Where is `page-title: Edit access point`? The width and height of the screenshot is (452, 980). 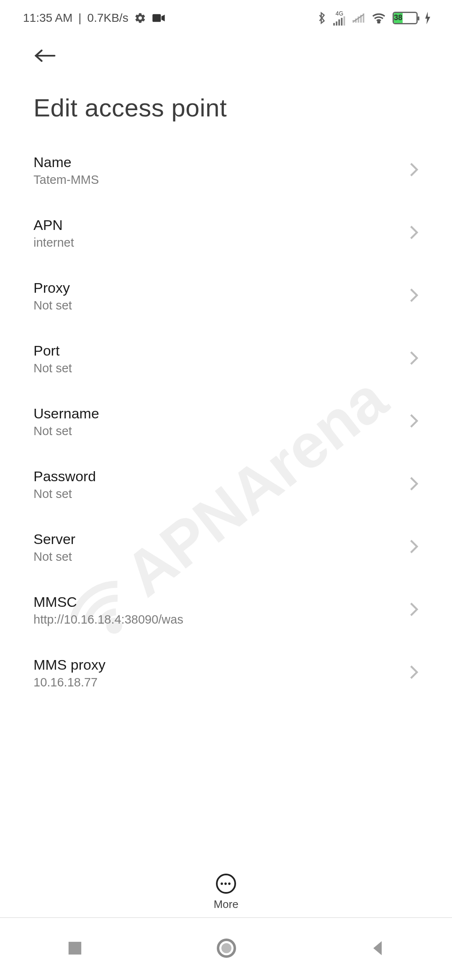
page-title: Edit access point is located at coordinates (226, 104).